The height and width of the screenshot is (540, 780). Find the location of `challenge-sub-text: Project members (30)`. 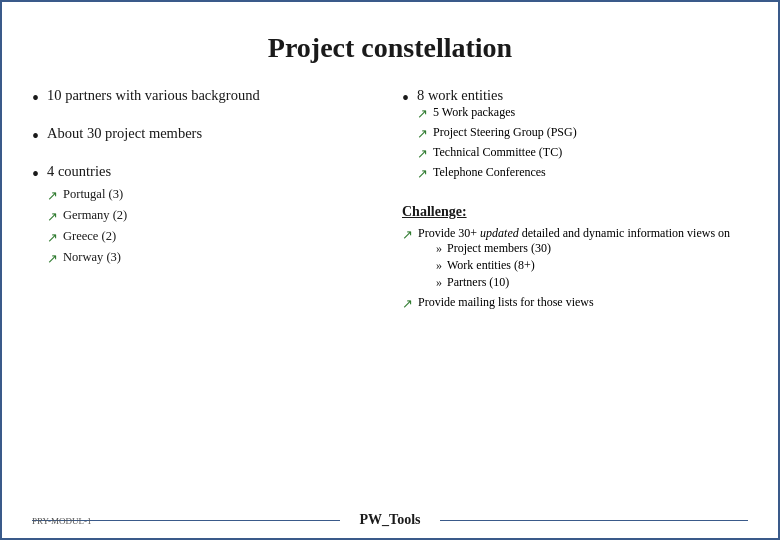

challenge-sub-text: Project members (30) is located at coordinates (499, 248).